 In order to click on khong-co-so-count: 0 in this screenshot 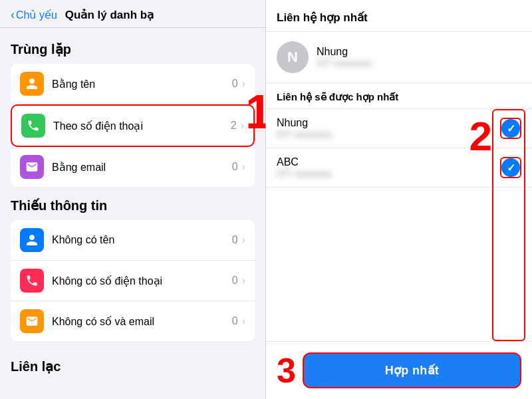, I will do `click(235, 281)`.